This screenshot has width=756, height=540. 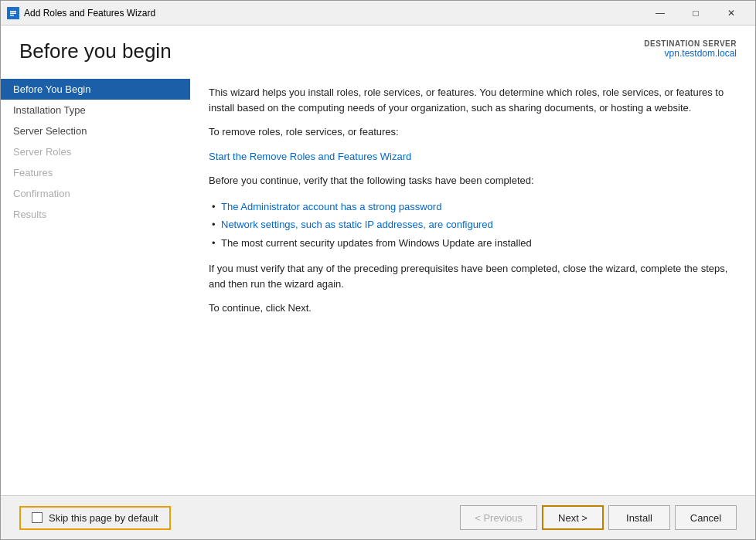 I want to click on window-controls: — □ ✕, so click(x=696, y=13).